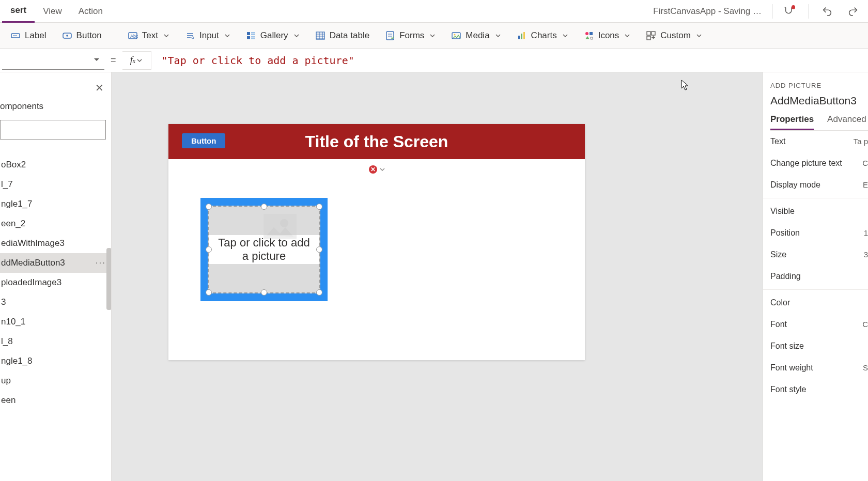 The image size is (868, 481). What do you see at coordinates (542, 36) in the screenshot?
I see `ribbon-charts: Charts` at bounding box center [542, 36].